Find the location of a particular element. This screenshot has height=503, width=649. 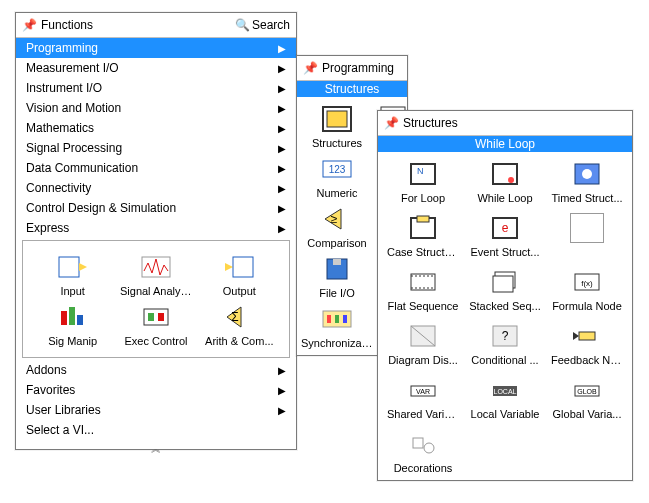

programming-tile-structures: Structures is located at coordinates (337, 126).